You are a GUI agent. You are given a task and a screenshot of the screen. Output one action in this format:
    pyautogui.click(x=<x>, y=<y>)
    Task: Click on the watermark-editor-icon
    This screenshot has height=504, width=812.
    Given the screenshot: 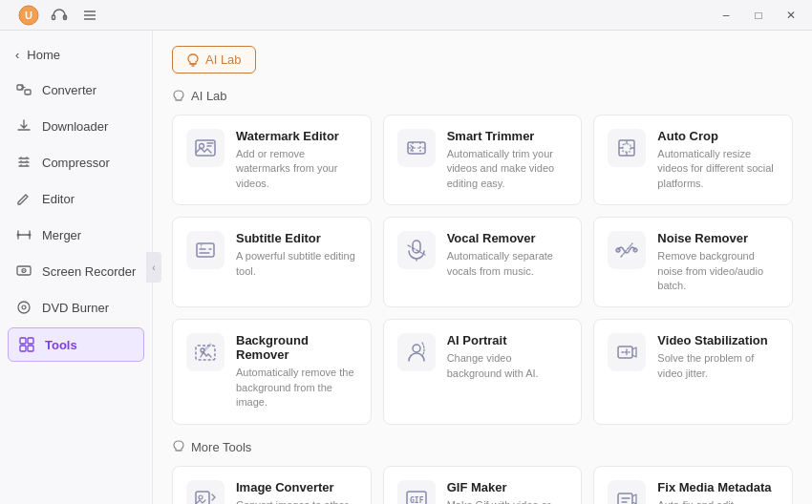 What is the action you would take?
    pyautogui.click(x=205, y=148)
    